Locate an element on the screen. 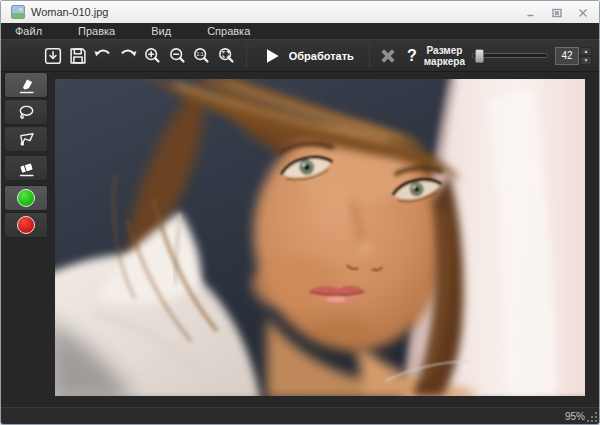  menu-file: Файл is located at coordinates (38, 31).